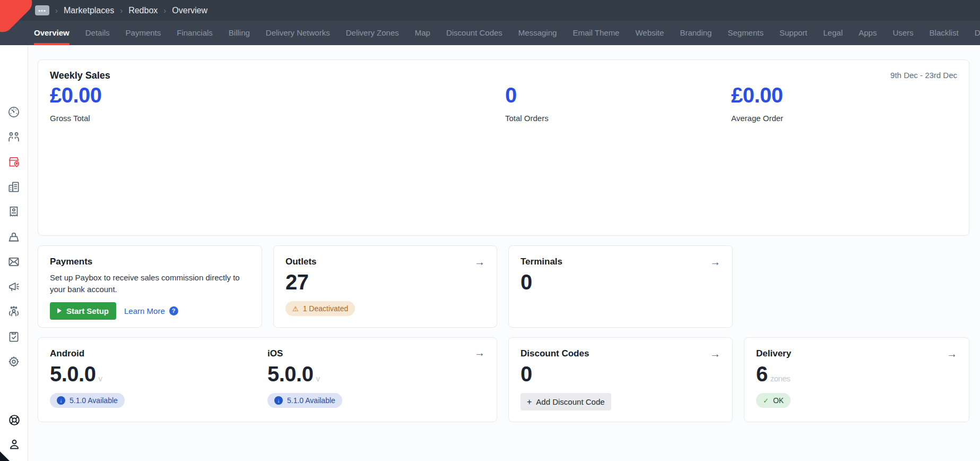  Describe the element at coordinates (14, 445) in the screenshot. I see `sidebar-item-account` at that location.